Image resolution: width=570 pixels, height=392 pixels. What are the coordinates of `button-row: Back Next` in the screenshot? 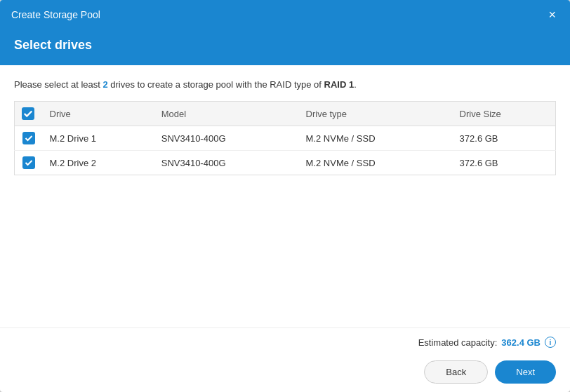 It's located at (285, 372).